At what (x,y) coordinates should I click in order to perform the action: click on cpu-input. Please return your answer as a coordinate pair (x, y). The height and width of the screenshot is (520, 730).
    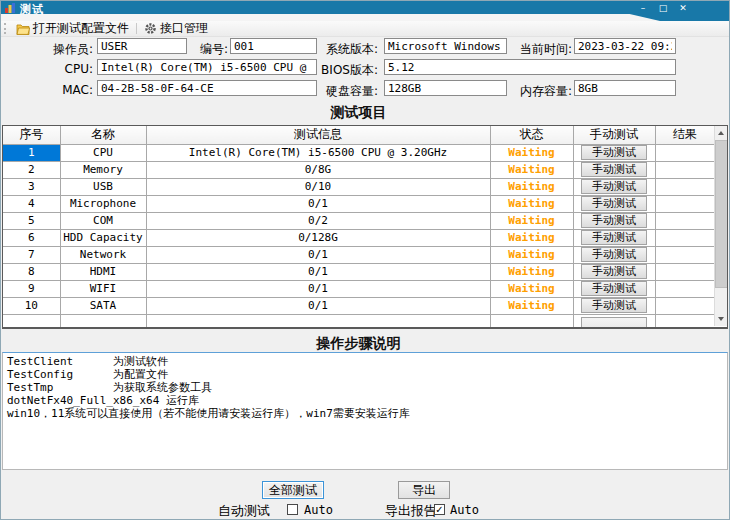
    Looking at the image, I should click on (207, 67).